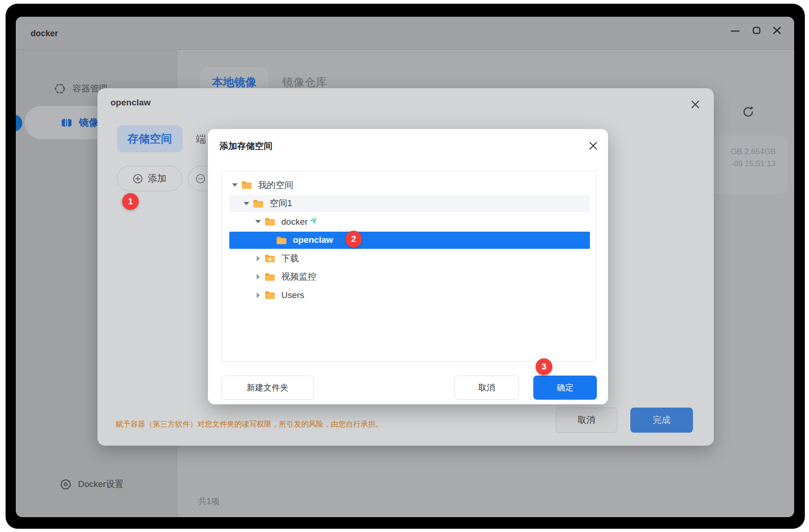 Image resolution: width=809 pixels, height=532 pixels. Describe the element at coordinates (60, 89) in the screenshot. I see `container-icon` at that location.